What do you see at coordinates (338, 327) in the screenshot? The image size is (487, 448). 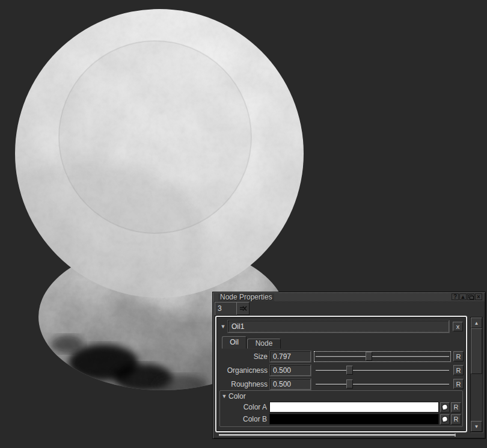 I see `node-name-field: Oil1` at bounding box center [338, 327].